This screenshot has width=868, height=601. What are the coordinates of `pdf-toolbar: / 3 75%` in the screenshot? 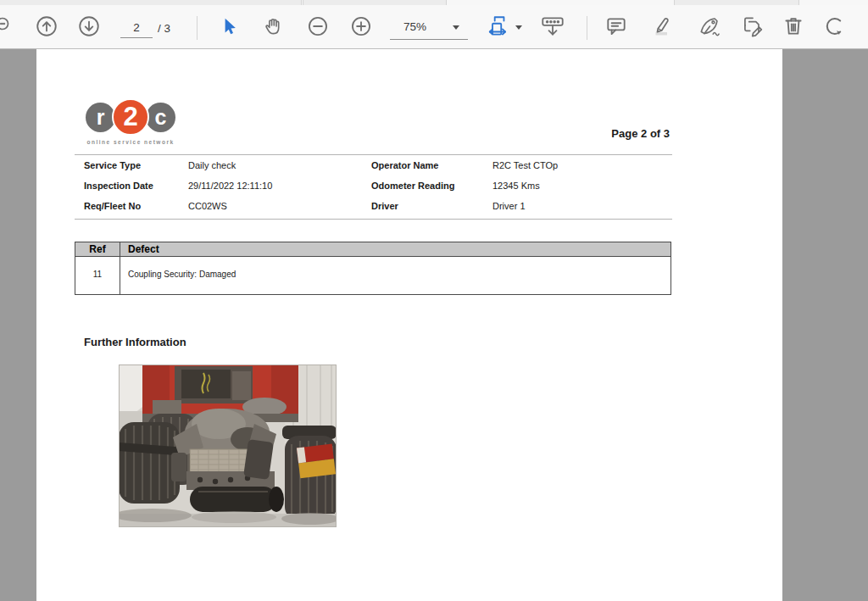 It's located at (434, 27).